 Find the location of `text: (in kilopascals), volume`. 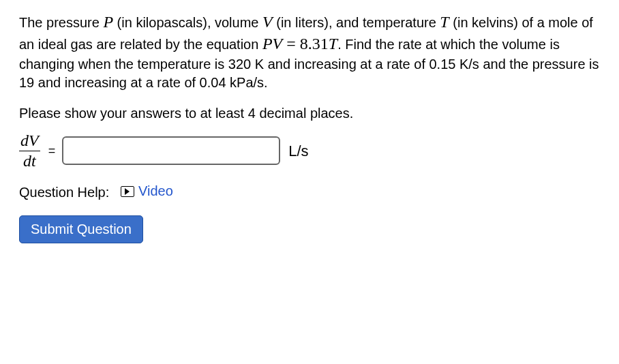

text: (in kilopascals), volume is located at coordinates (188, 22).